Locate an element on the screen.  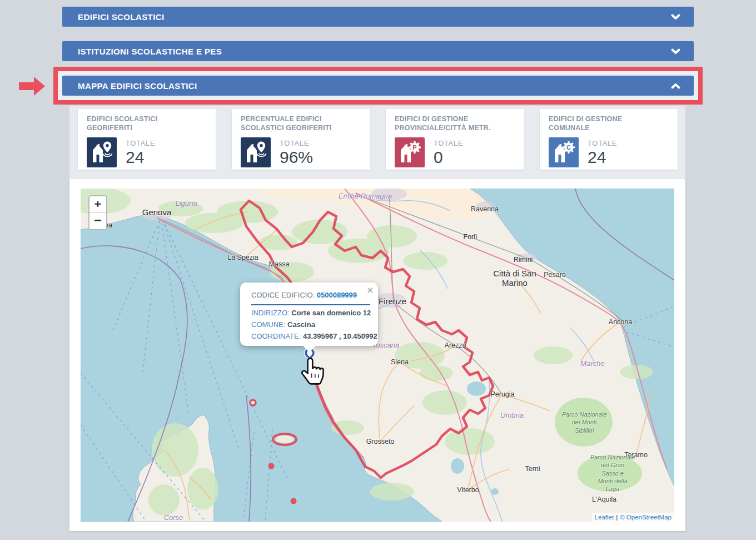
stat-title: PERCENTUALE EDIFICI SCOLASTICI GEORIFERI… is located at coordinates (301, 123).